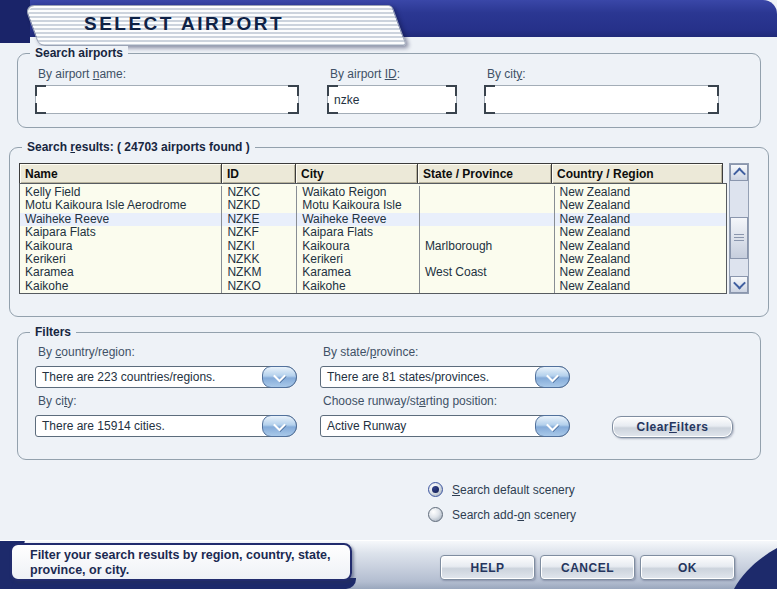 The image size is (777, 589). I want to click on help-button: HELP, so click(488, 568).